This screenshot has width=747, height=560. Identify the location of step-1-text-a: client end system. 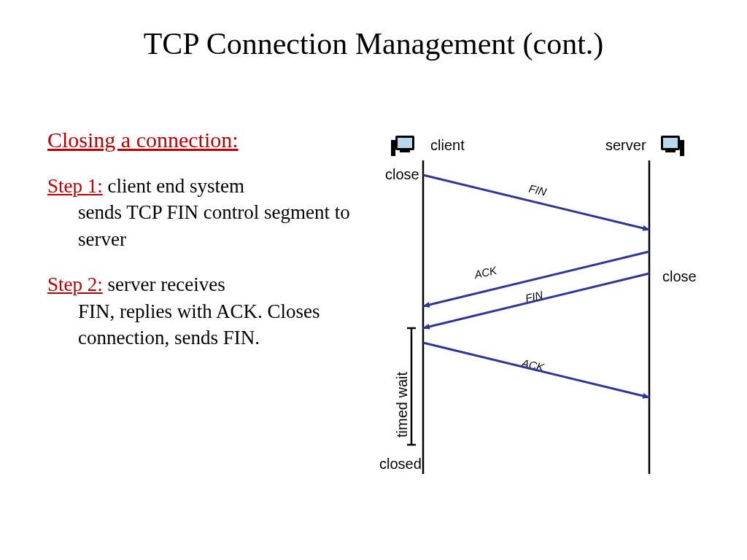
(174, 186).